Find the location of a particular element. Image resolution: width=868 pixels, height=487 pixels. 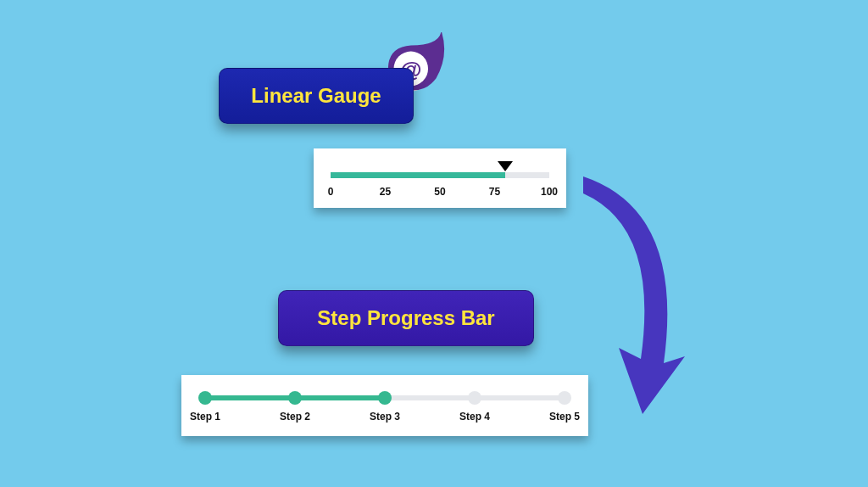

linear-gauge-track is located at coordinates (440, 175).